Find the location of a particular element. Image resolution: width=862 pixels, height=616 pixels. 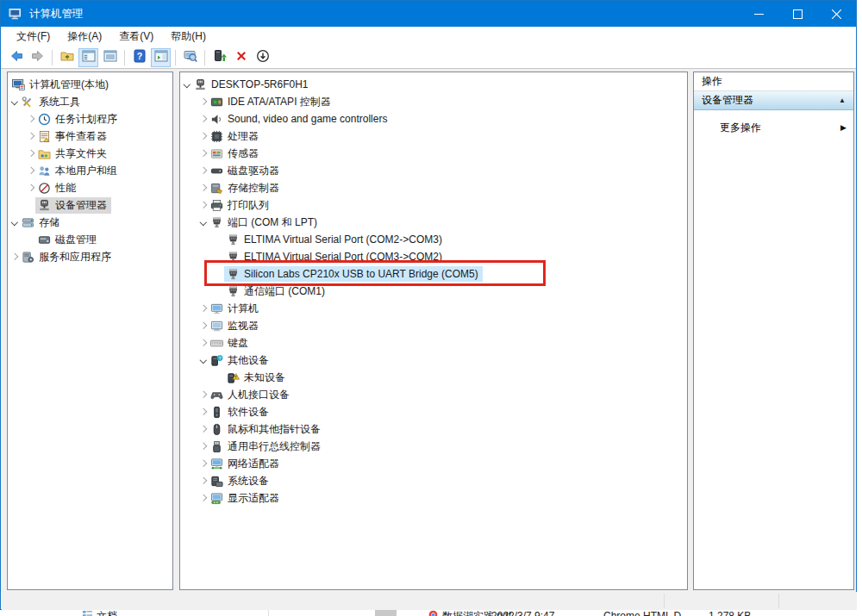

tree-item: 网络适配器 is located at coordinates (434, 464).